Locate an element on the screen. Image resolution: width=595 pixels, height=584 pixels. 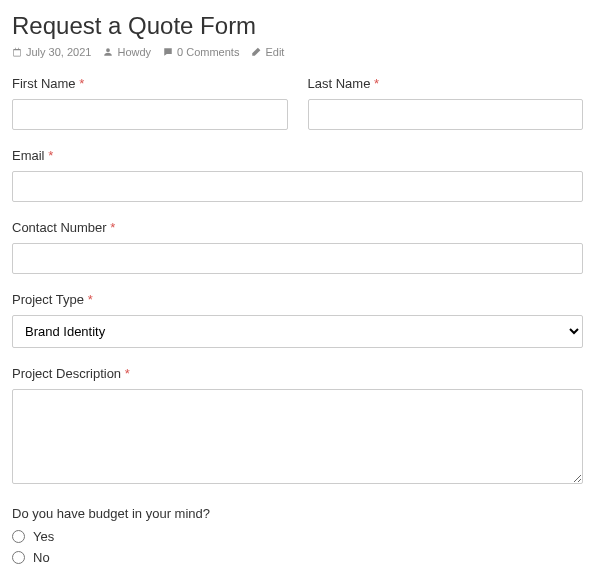
first-name-input is located at coordinates (150, 114).